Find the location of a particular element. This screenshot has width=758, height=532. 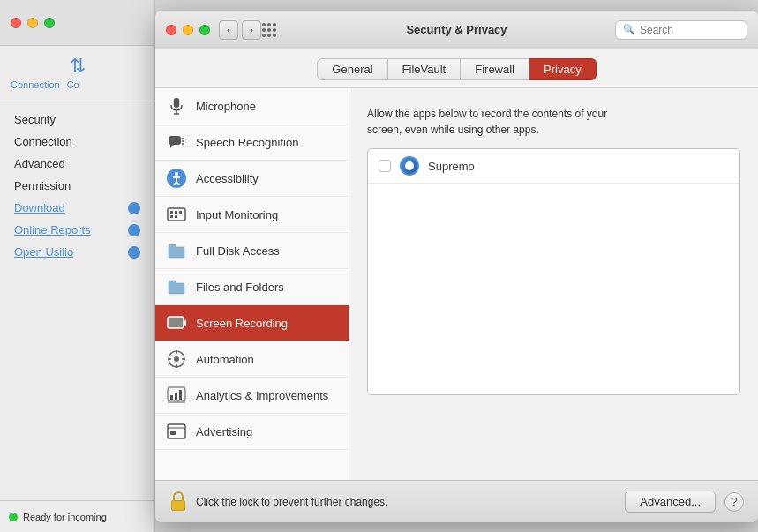

arrows-icon: ⇅ is located at coordinates (78, 66).